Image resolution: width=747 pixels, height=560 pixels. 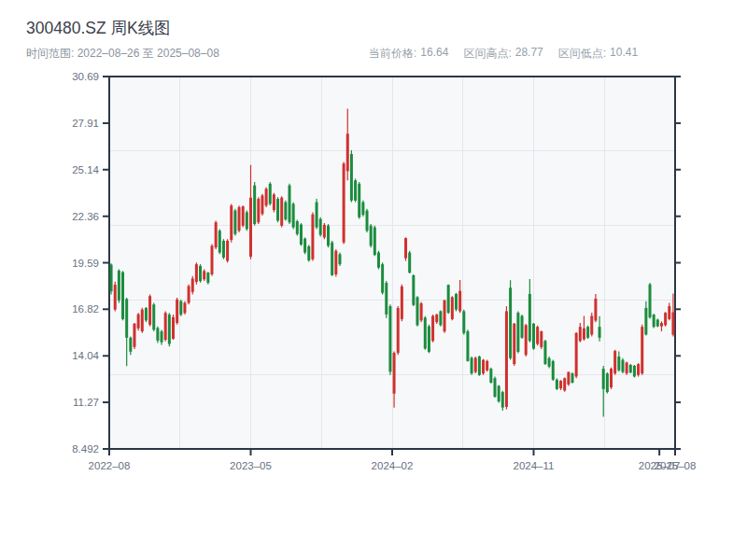 I want to click on y-axis-label: 16.82, so click(x=86, y=309).